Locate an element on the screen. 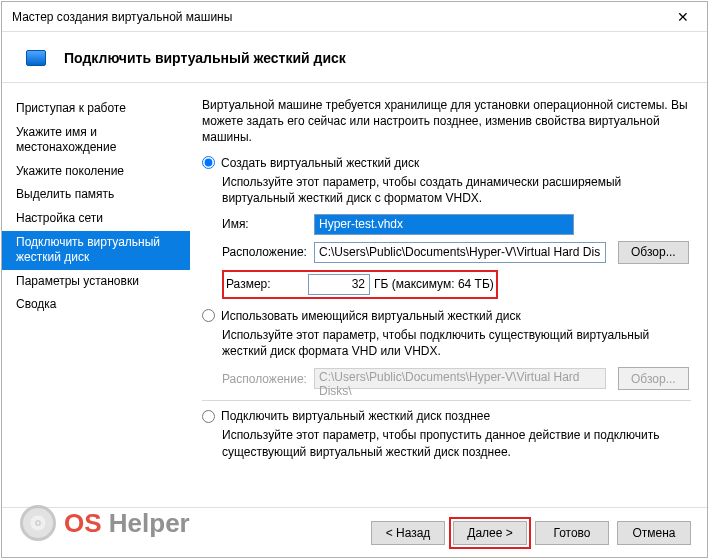 The width and height of the screenshot is (709, 559). close-icon: ✕ is located at coordinates (683, 17).